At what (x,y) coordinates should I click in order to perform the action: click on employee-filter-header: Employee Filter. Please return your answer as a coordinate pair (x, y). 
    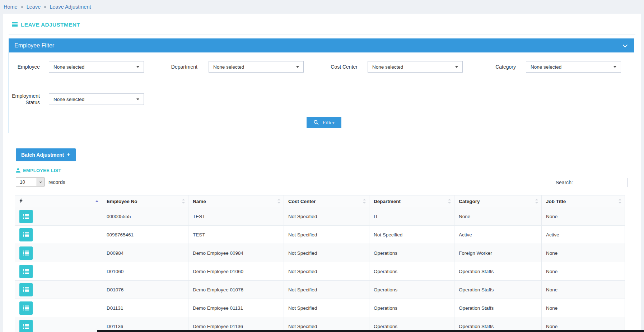
    Looking at the image, I should click on (322, 46).